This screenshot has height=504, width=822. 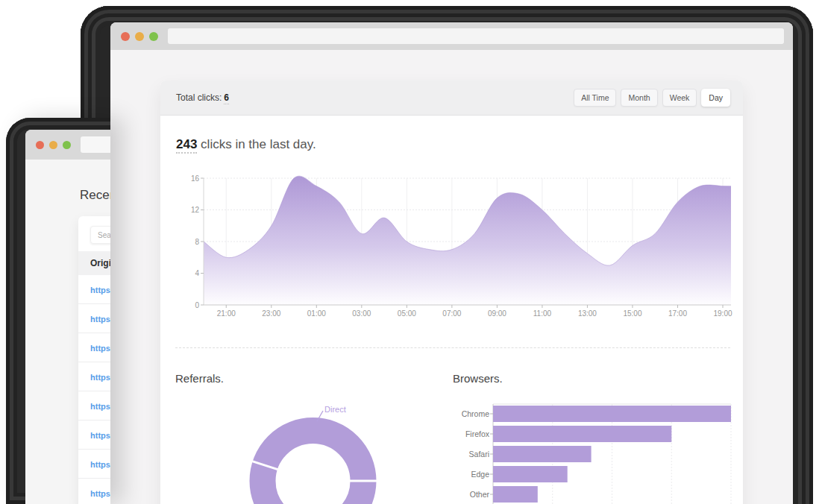 I want to click on svg-text: 01:00, so click(x=316, y=313).